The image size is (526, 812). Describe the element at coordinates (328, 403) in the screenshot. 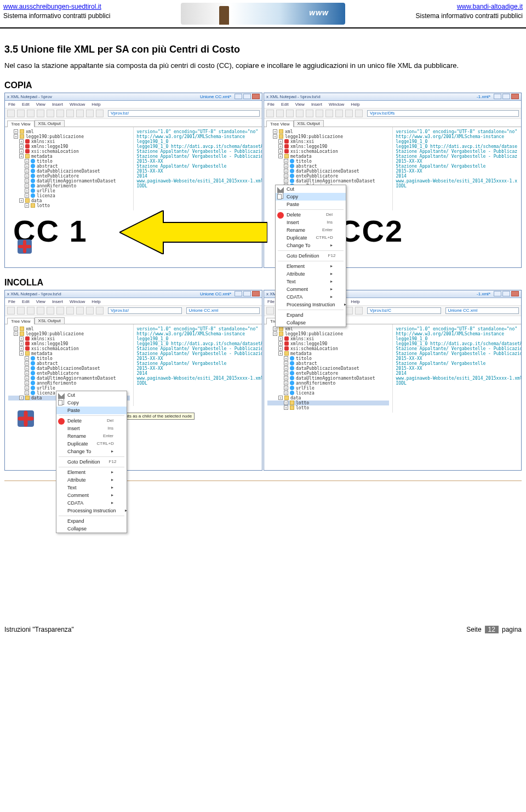

I see `tree-node: +lotto` at that location.